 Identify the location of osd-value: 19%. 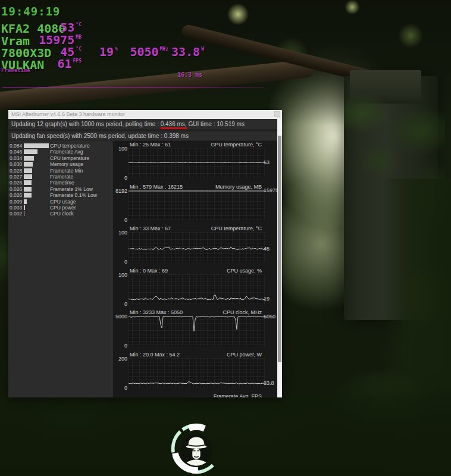
(104, 52).